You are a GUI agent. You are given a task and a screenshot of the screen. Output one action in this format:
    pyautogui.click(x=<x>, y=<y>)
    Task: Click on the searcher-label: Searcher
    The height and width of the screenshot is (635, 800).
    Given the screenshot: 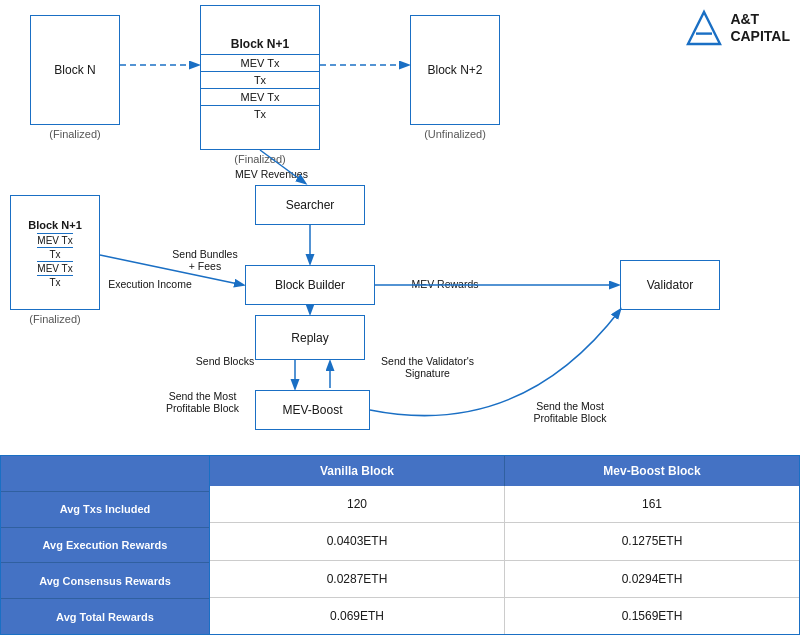 What is the action you would take?
    pyautogui.click(x=310, y=205)
    